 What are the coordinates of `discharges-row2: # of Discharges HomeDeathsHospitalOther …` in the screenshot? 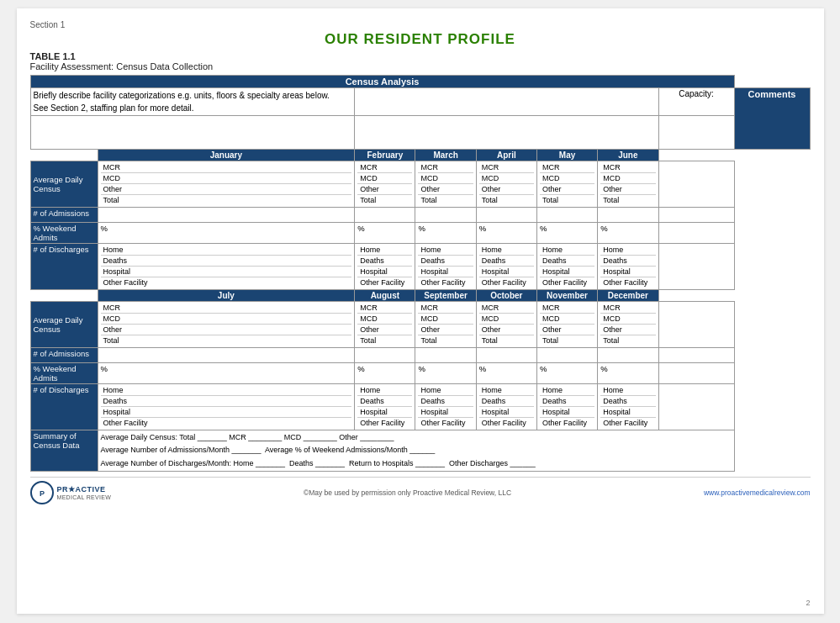 It's located at (420, 407).